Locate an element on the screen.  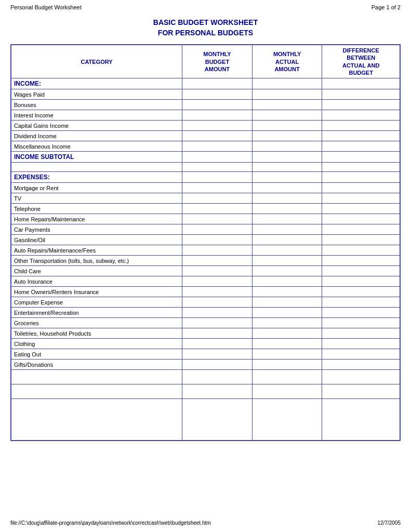
footer-right: 12/7/2005 is located at coordinates (390, 523).